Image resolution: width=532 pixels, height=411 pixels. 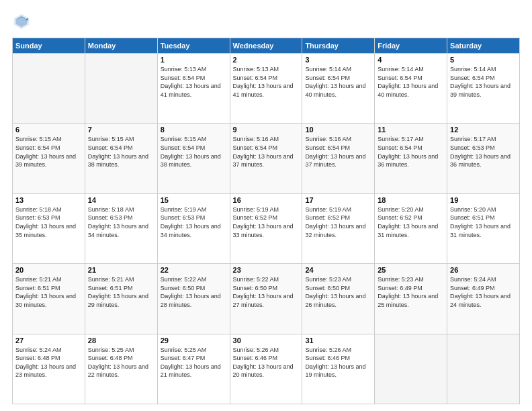 I want to click on cell-info: Sunrise: 5:19 AM Sunset: 6:53 PM Dayligh…, so click(x=193, y=222).